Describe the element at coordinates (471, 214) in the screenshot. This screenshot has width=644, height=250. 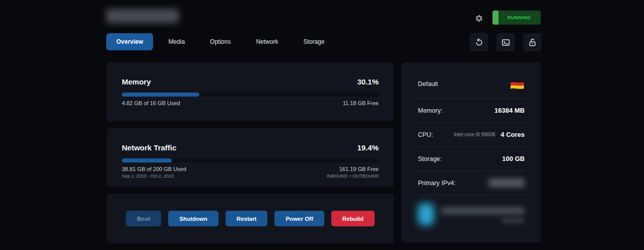
I see `os-row` at that location.